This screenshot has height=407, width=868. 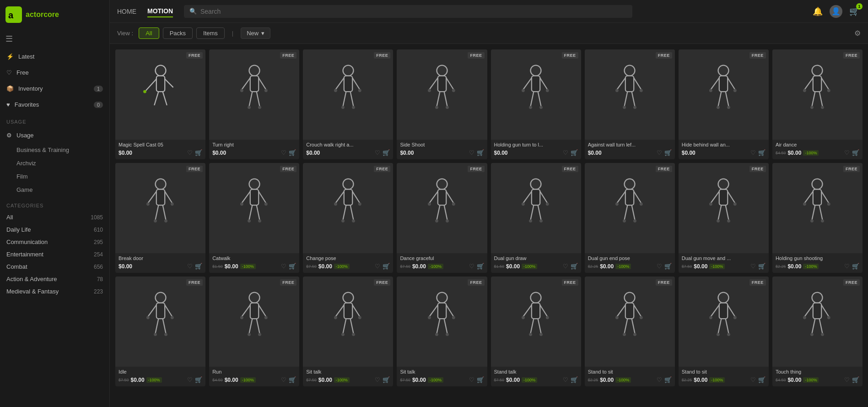 What do you see at coordinates (724, 218) in the screenshot?
I see `card-item: FREE Dual gun move and ... $7.50$0.00-10…` at bounding box center [724, 218].